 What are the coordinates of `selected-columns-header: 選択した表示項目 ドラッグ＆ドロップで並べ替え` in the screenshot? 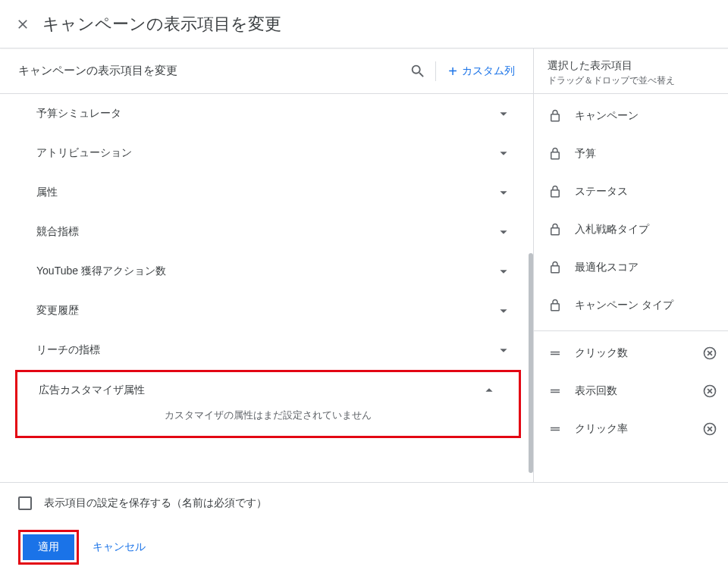 It's located at (631, 71).